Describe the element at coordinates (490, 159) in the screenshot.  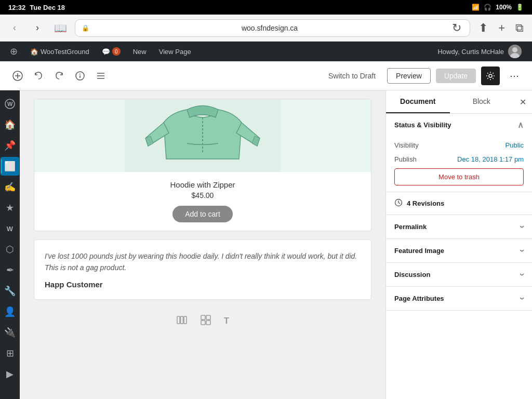
I see `publish-value: Dec 18, 2018 1:17 pm` at that location.